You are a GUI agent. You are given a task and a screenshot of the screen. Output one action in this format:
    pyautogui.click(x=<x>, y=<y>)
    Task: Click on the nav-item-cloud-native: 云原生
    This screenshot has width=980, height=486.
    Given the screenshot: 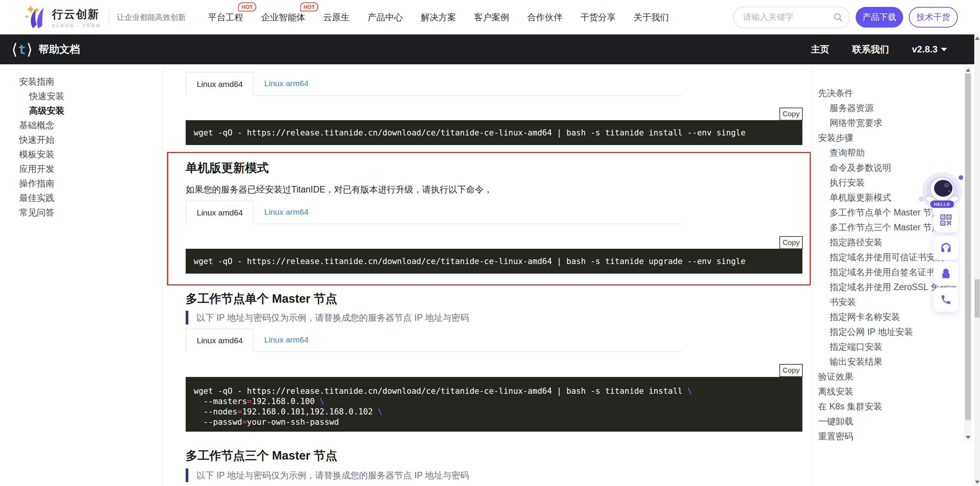 What is the action you would take?
    pyautogui.click(x=336, y=18)
    